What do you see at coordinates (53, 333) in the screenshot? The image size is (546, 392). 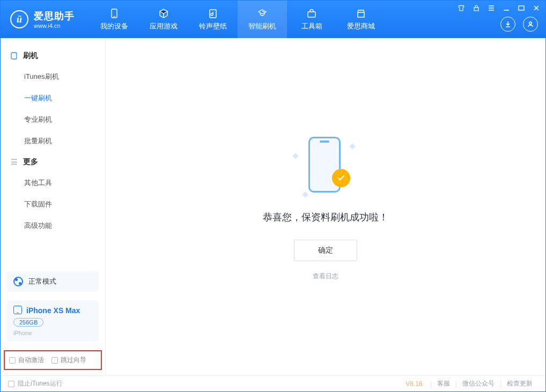 I see `device-type: iPhone` at bounding box center [53, 333].